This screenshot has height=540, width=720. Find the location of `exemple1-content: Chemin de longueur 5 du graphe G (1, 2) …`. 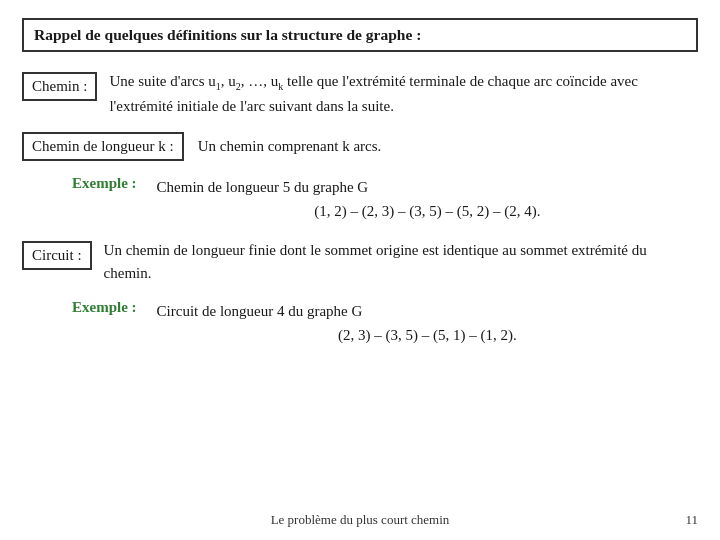

exemple1-content: Chemin de longueur 5 du graphe G (1, 2) … is located at coordinates (428, 199).